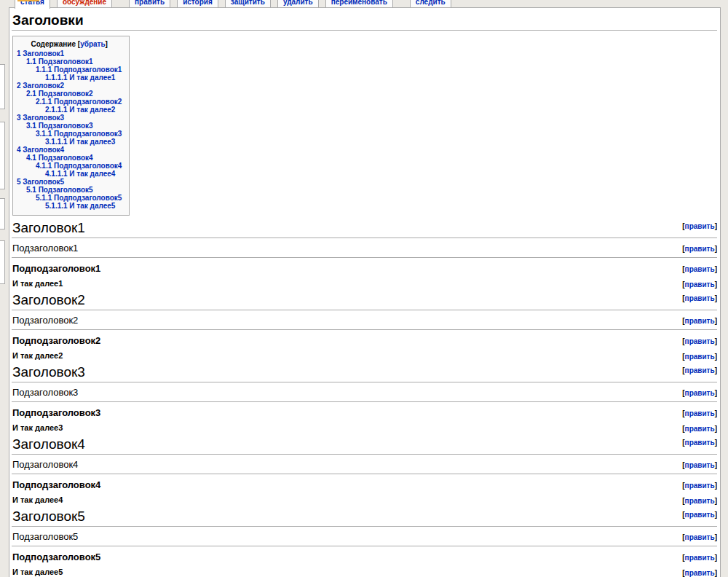  Describe the element at coordinates (431, 3) in the screenshot. I see `tab-link: следить` at that location.